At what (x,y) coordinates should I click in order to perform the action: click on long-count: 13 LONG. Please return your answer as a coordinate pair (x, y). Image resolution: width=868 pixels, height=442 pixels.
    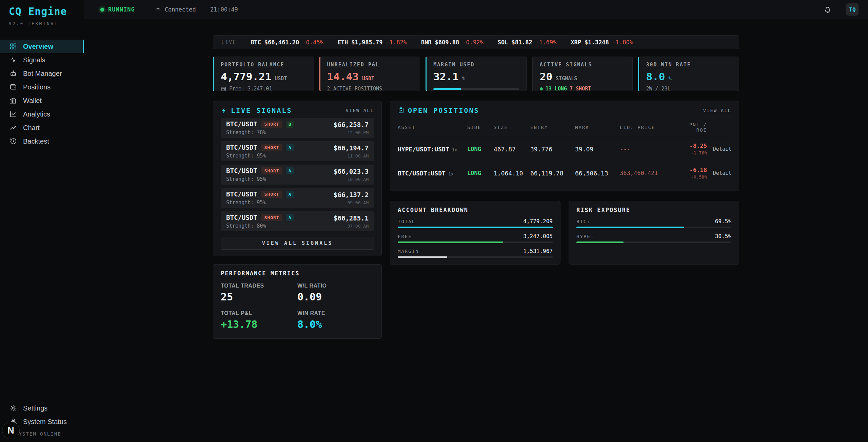
    Looking at the image, I should click on (556, 89).